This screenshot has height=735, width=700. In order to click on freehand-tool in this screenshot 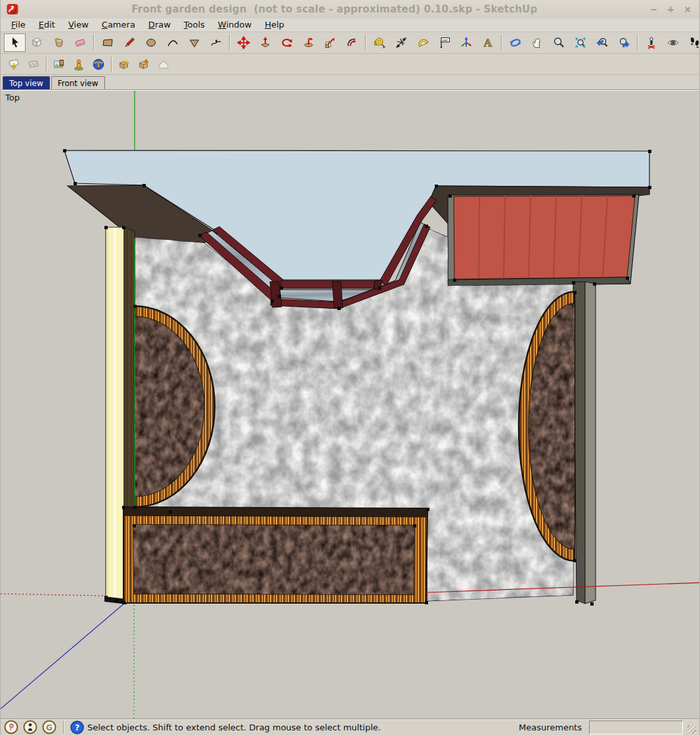, I will do `click(215, 43)`.